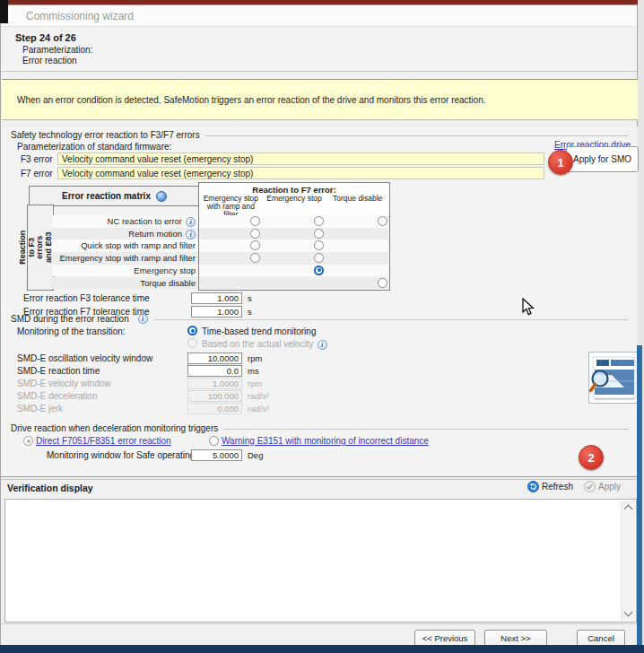  I want to click on globe-icon, so click(161, 196).